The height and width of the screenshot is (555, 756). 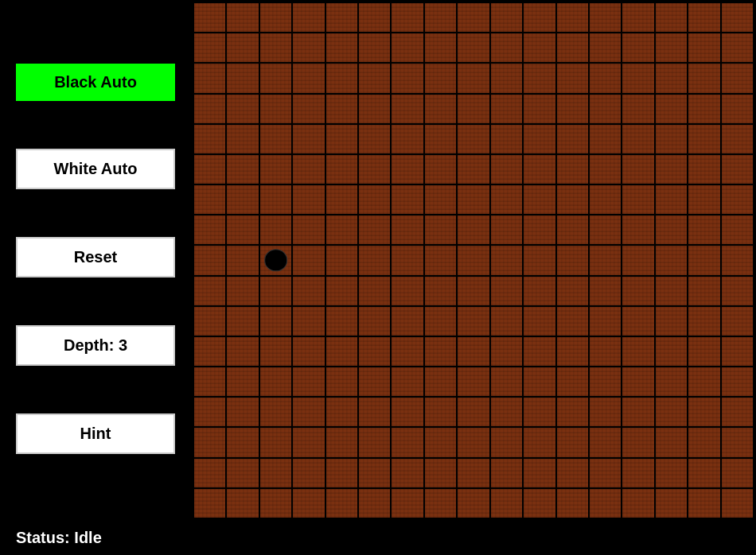 I want to click on reset-button: Reset, so click(x=95, y=258).